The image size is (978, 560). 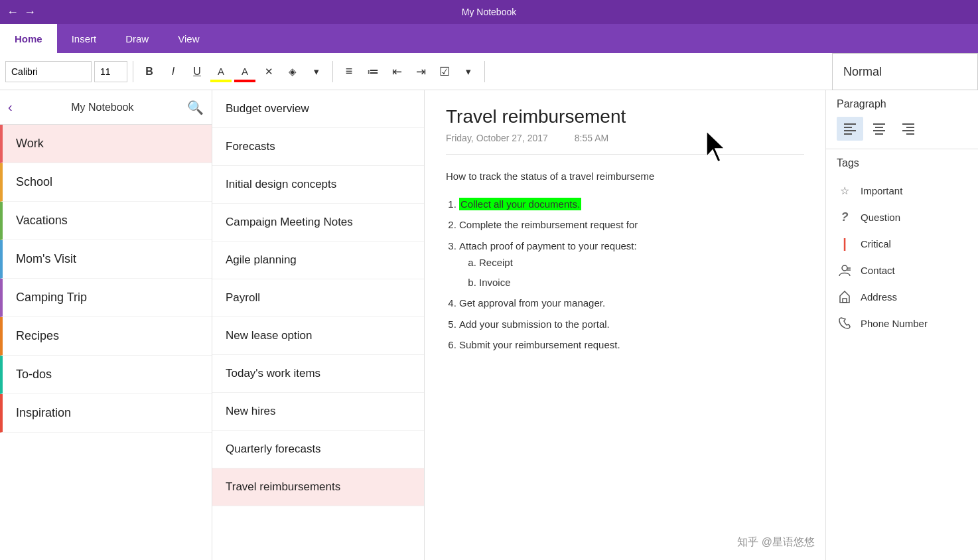 What do you see at coordinates (902, 104) in the screenshot?
I see `paragraph-label: Paragraph` at bounding box center [902, 104].